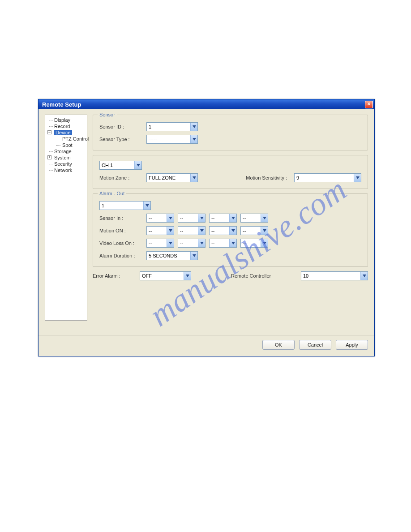  I want to click on tree-item-ptz-control: PTZ Control, so click(66, 139).